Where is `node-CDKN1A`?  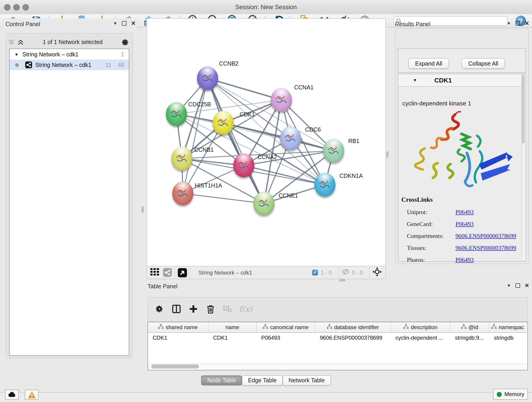
node-CDKN1A is located at coordinates (325, 185).